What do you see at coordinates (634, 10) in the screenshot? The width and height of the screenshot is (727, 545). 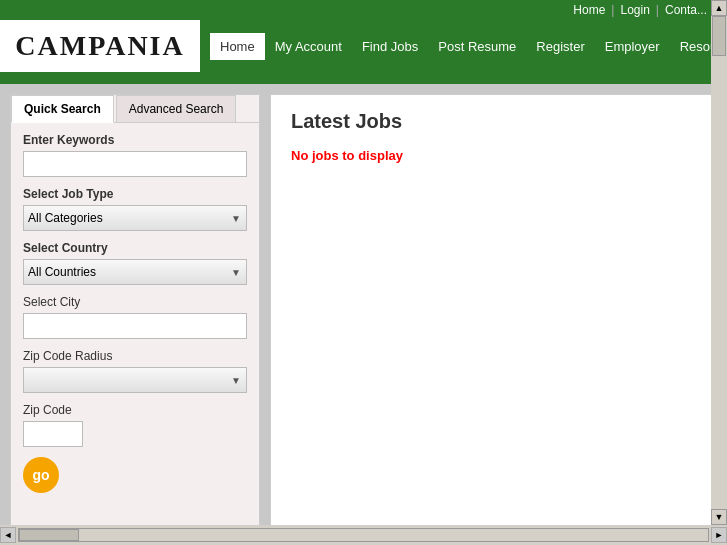 I see `topbar-login-link: Login` at bounding box center [634, 10].